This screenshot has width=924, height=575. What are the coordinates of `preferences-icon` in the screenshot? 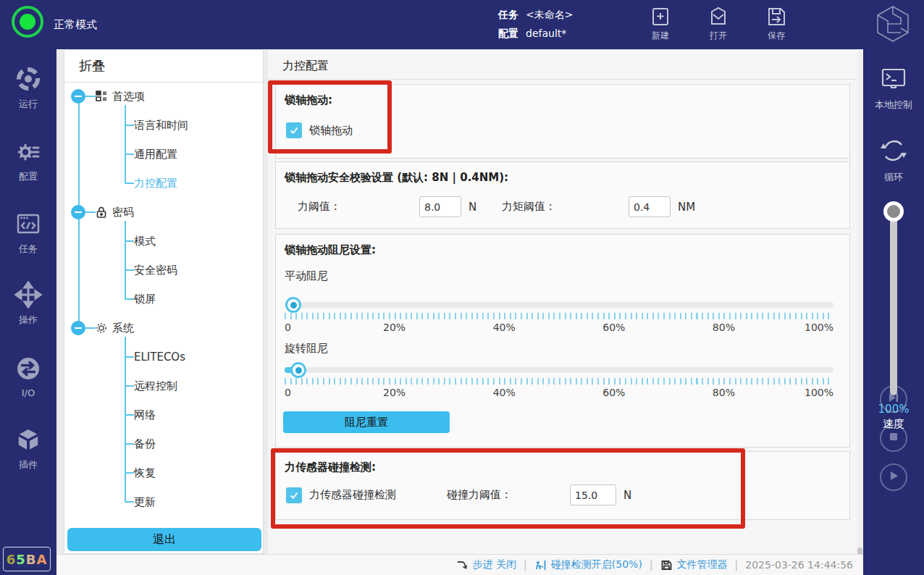 It's located at (101, 96).